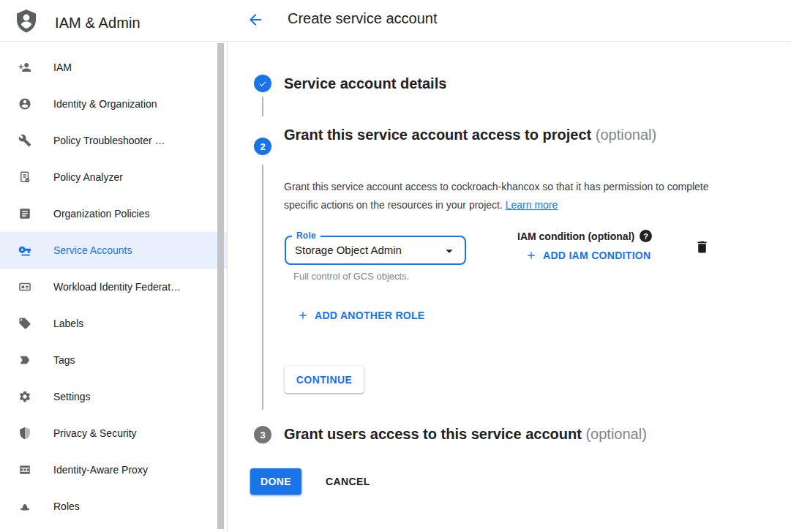  I want to click on sidebar-item-label: Roles, so click(67, 506).